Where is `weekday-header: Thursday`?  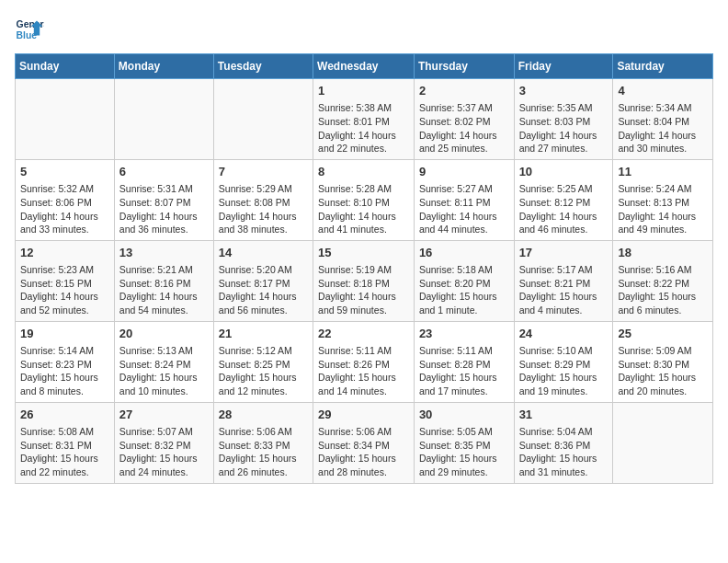
weekday-header: Thursday is located at coordinates (463, 66).